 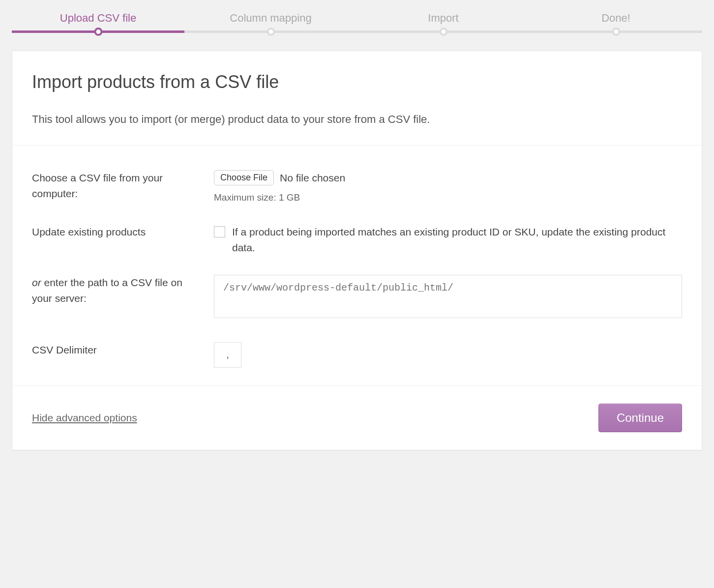 What do you see at coordinates (616, 18) in the screenshot?
I see `step-done: Done!` at bounding box center [616, 18].